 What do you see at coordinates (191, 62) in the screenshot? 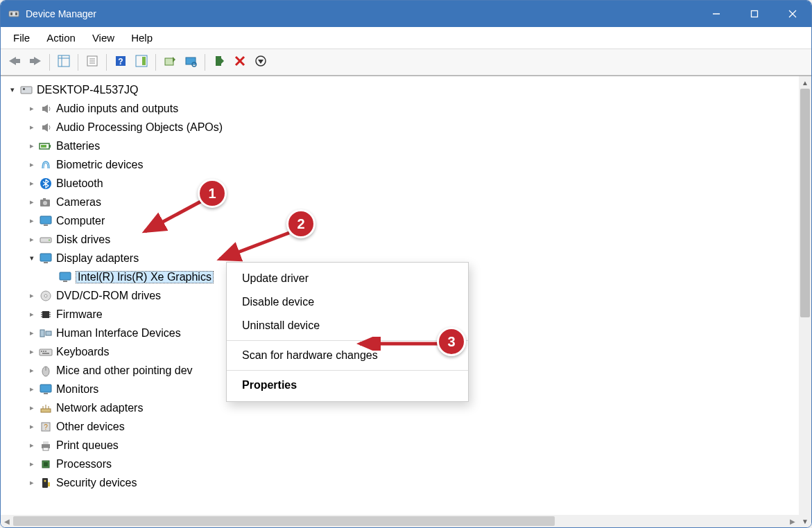
I see `scan-hardware-button` at bounding box center [191, 62].